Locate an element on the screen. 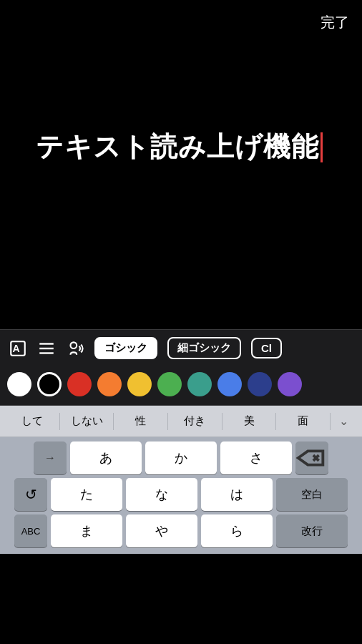 This screenshot has width=362, height=644. suggestions-bar: して しない 性 付き 美 面 ⌄ is located at coordinates (181, 421).